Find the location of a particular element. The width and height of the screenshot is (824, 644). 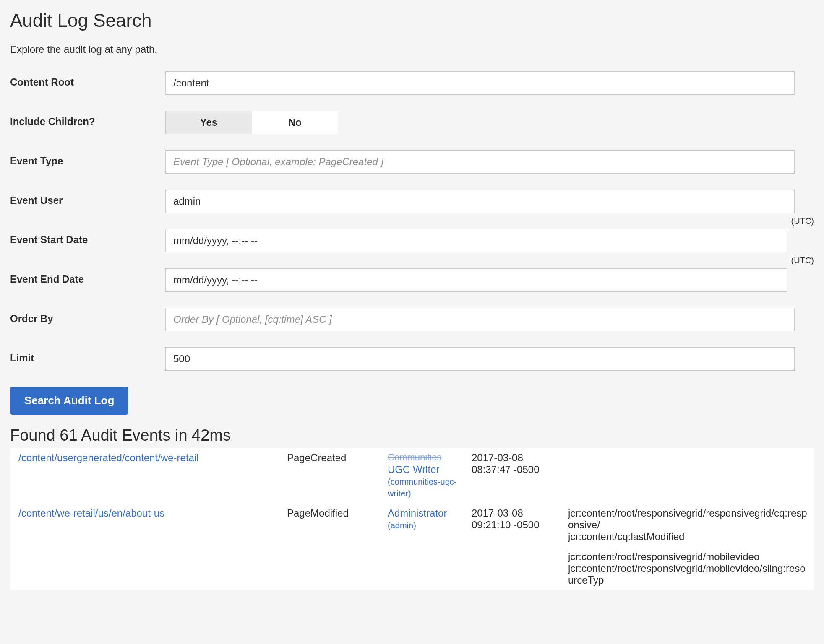

audit-user: CommunitiesUGC Writer(communities-ugc-wr… is located at coordinates (421, 475).